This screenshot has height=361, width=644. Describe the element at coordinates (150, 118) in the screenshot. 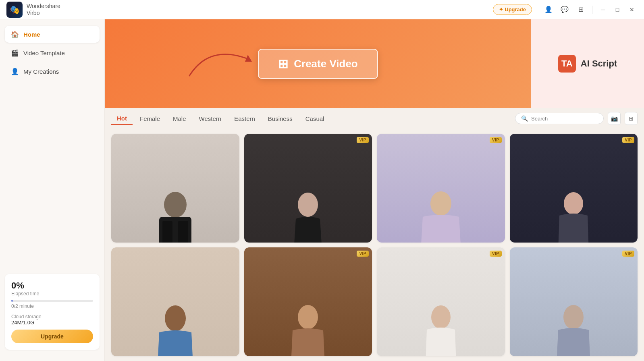

I see `filter-tab-female: Female` at that location.